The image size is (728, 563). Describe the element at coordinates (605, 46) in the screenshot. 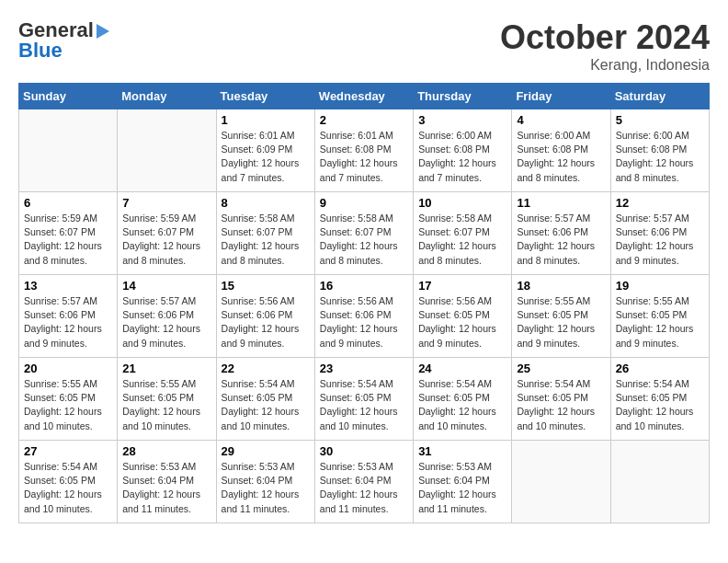

I see `title-block: October 2024 Kerang, Indonesia` at that location.